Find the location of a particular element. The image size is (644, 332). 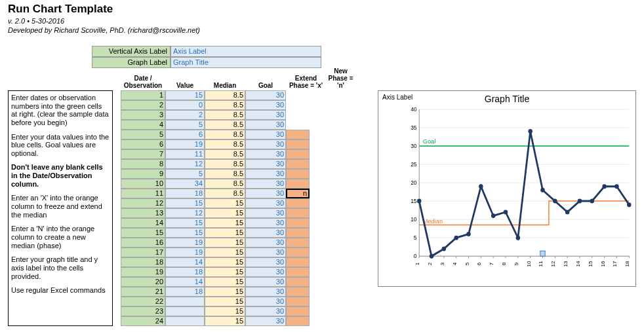

table-row: 7118.530 is located at coordinates (239, 155).